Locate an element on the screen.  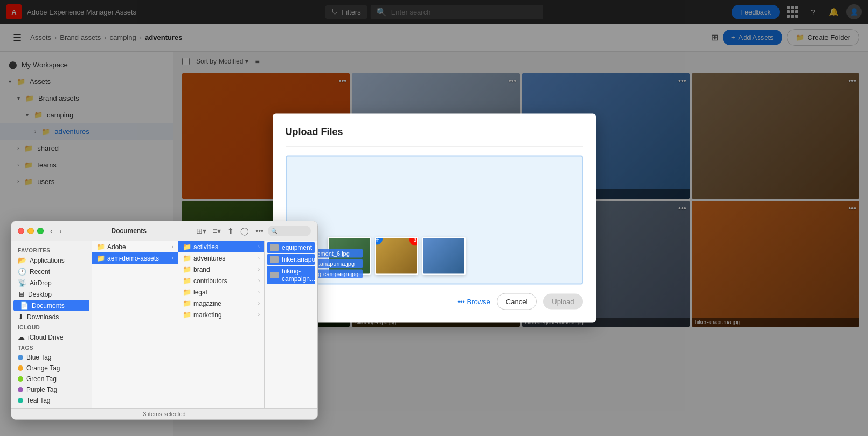
finder-sidebar: Favorites 📂 Applications 🕐 Recent 📡 AirD… is located at coordinates (52, 325).